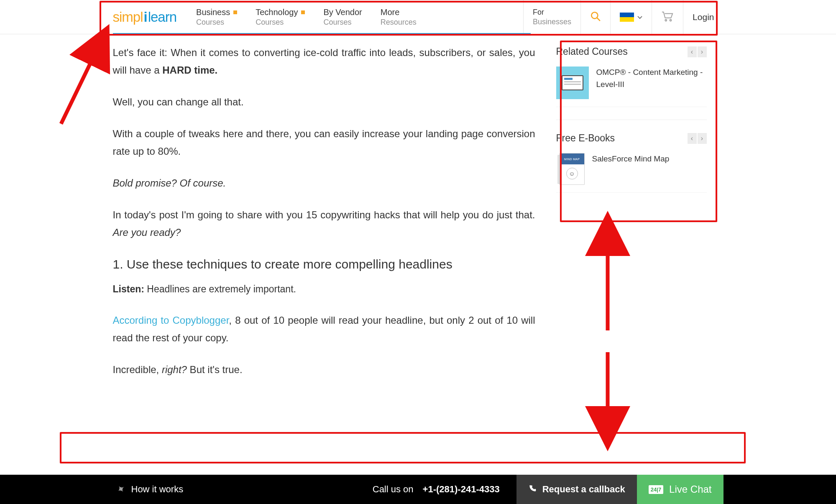 The image size is (836, 504). Describe the element at coordinates (324, 143) in the screenshot. I see `paragraph: With a couple of tweaks here and there, …` at that location.